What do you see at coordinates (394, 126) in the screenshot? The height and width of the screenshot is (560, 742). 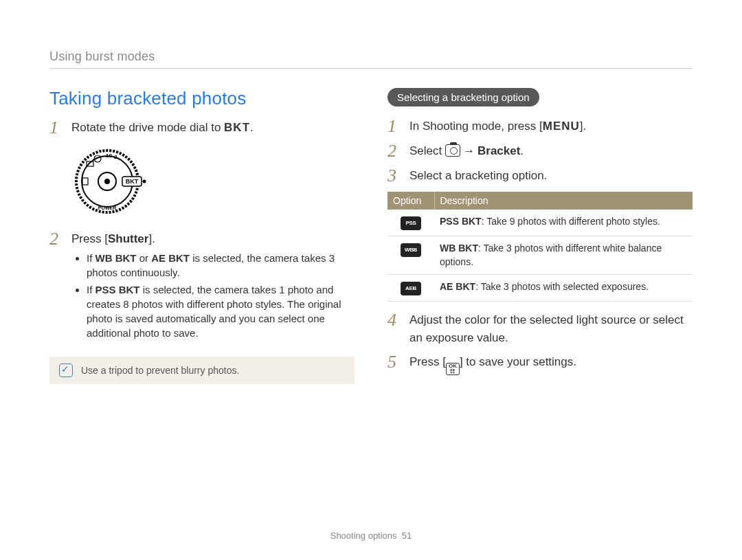 I see `r-step-number-1: 1` at bounding box center [394, 126].